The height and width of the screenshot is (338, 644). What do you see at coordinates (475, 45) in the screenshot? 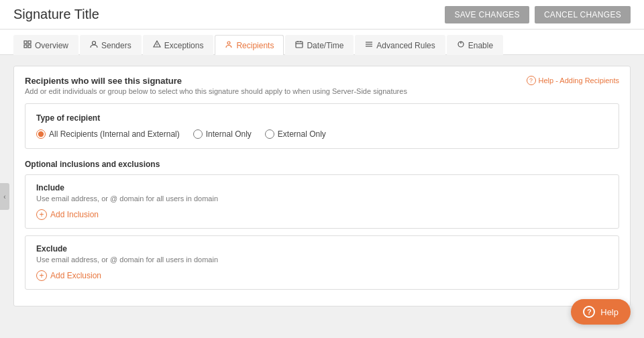
I see `tab-enable: Enable` at bounding box center [475, 45].